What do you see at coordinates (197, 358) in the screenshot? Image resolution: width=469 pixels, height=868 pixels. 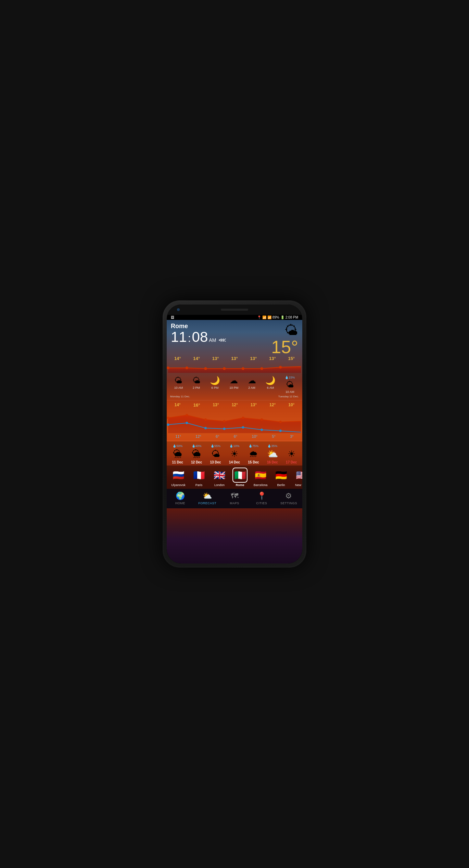 I see `temp-h1: 14°` at bounding box center [197, 358].